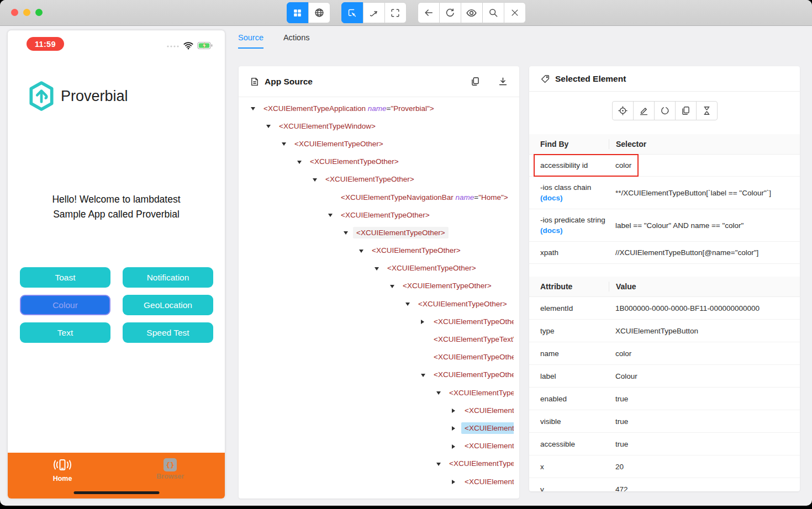 The width and height of the screenshot is (812, 509). Describe the element at coordinates (472, 13) in the screenshot. I see `eye-button` at that location.